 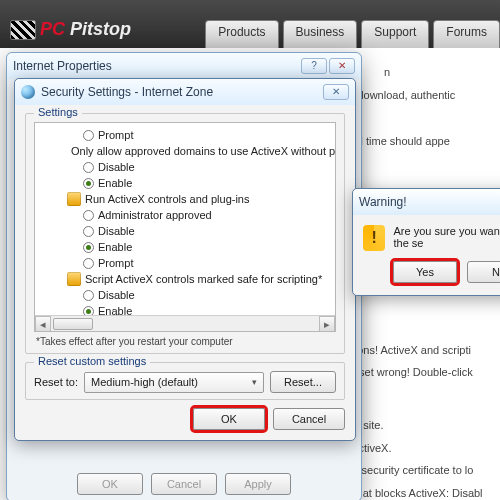 I want to click on heading-approved-domains: Only allow approved domains to use Activ…, so click(x=204, y=151).